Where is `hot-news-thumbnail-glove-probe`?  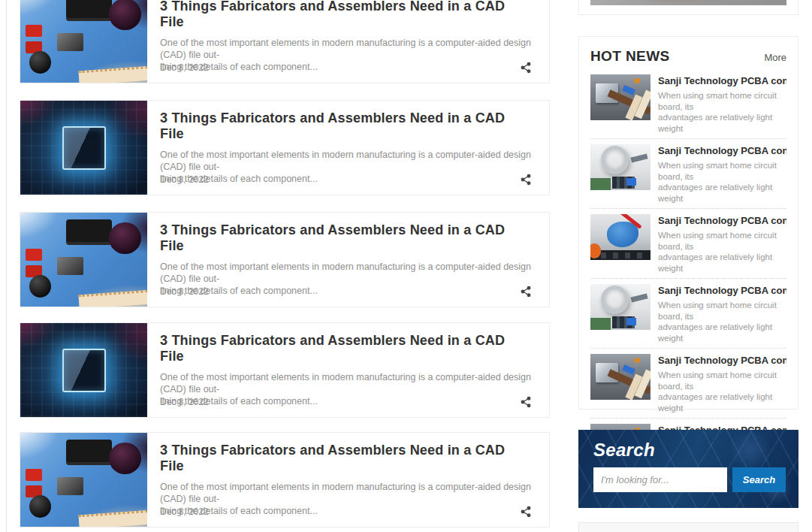 hot-news-thumbnail-glove-probe is located at coordinates (620, 237).